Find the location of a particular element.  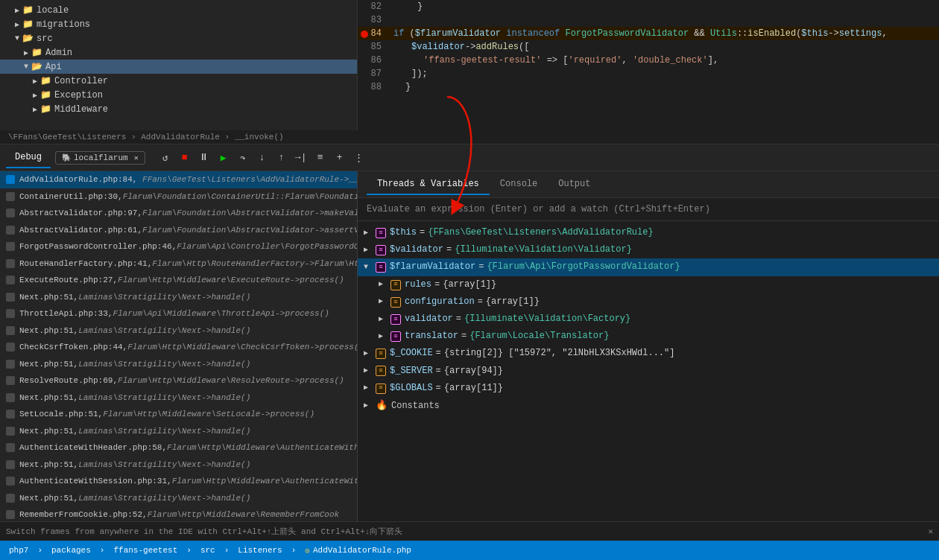

var-value: {Illuminate\Validation\Validator} is located at coordinates (543, 250).